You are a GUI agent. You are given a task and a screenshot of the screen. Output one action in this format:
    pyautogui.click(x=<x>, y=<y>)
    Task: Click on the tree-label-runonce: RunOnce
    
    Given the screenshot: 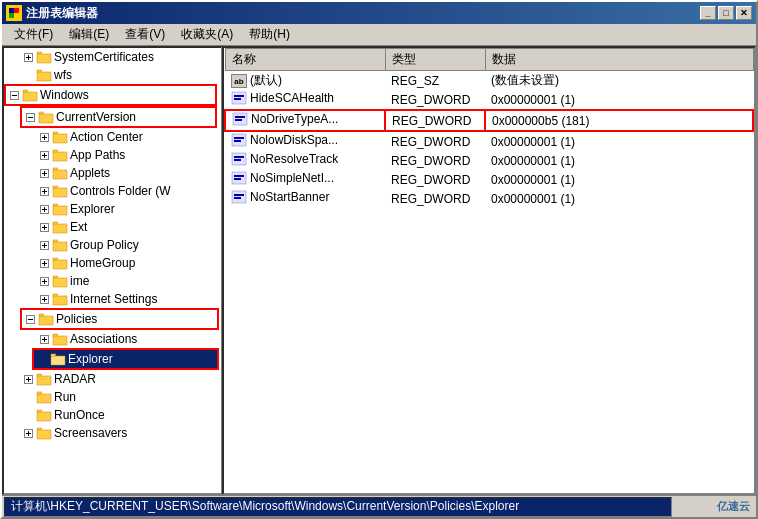 What is the action you would take?
    pyautogui.click(x=80, y=415)
    